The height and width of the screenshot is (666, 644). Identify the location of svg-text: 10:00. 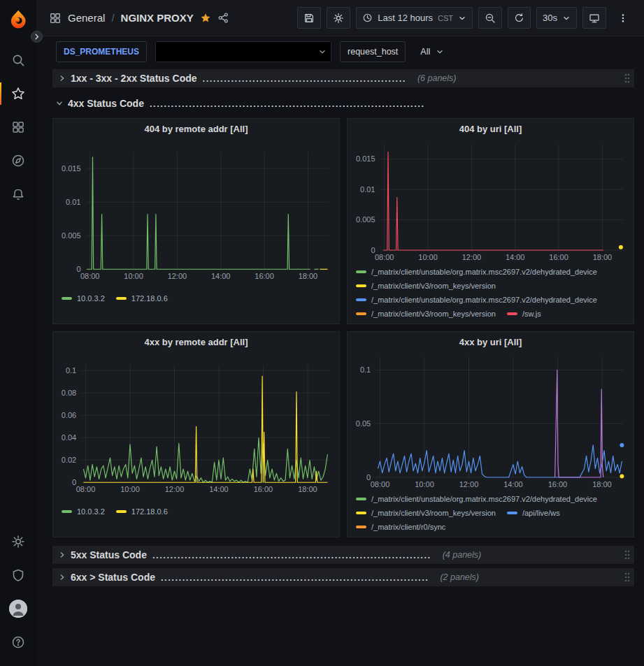
(424, 484).